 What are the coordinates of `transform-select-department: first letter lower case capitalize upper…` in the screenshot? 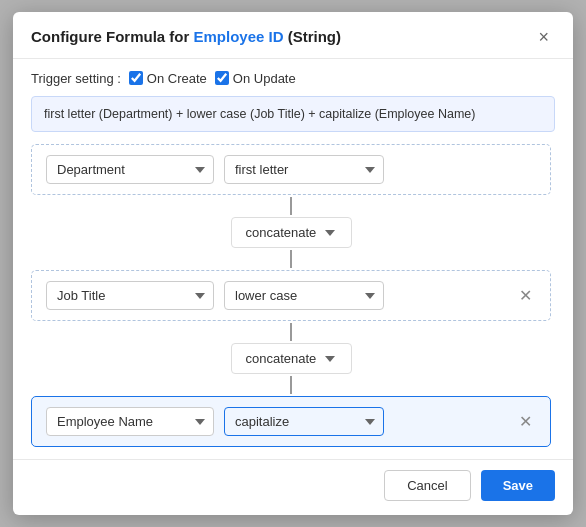 It's located at (304, 170).